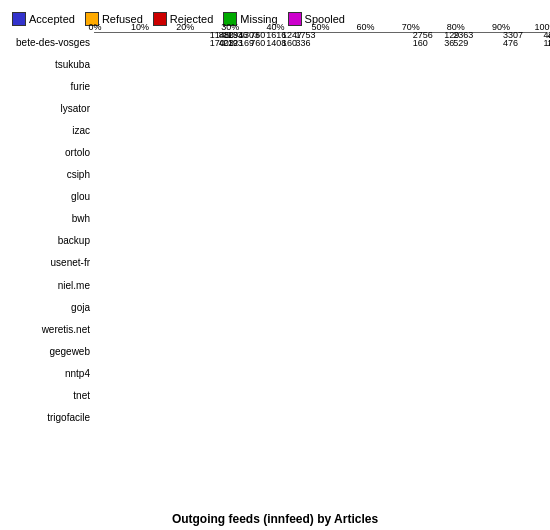 The image size is (550, 530). I want to click on x-label: 80%, so click(456, 27).